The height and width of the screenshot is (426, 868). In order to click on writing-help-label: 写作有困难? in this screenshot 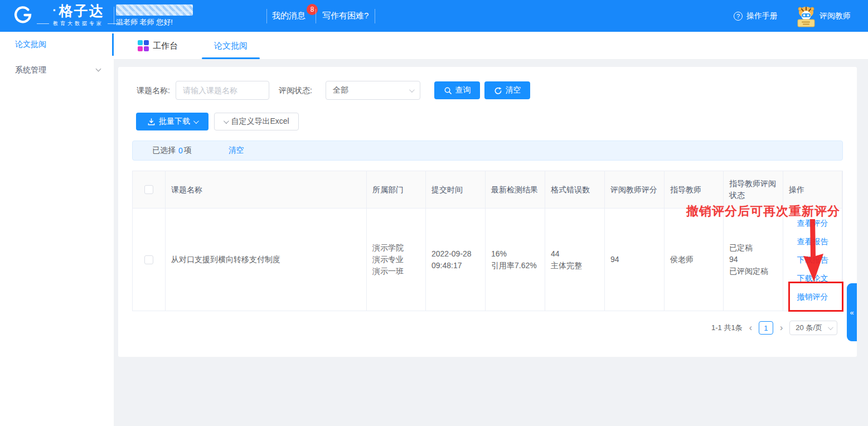, I will do `click(346, 16)`.